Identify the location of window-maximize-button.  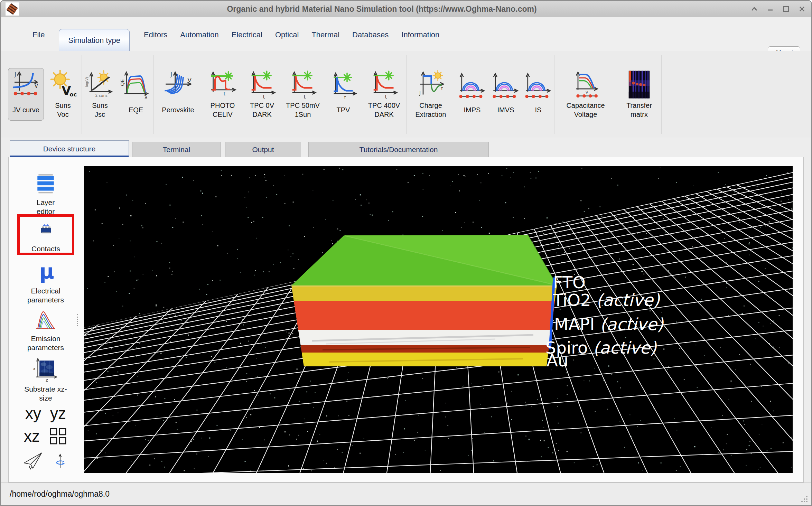
(786, 9).